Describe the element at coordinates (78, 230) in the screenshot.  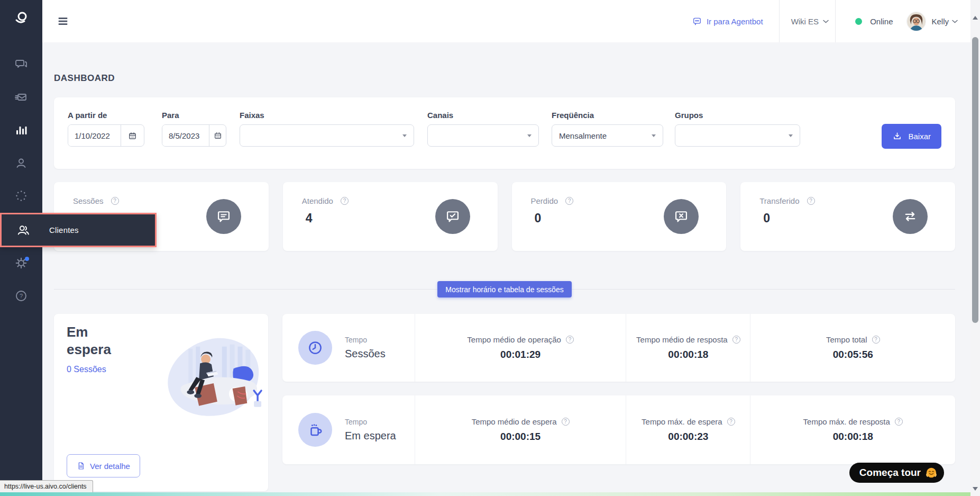
I see `sidebar-item-clientes: Clientes` at that location.